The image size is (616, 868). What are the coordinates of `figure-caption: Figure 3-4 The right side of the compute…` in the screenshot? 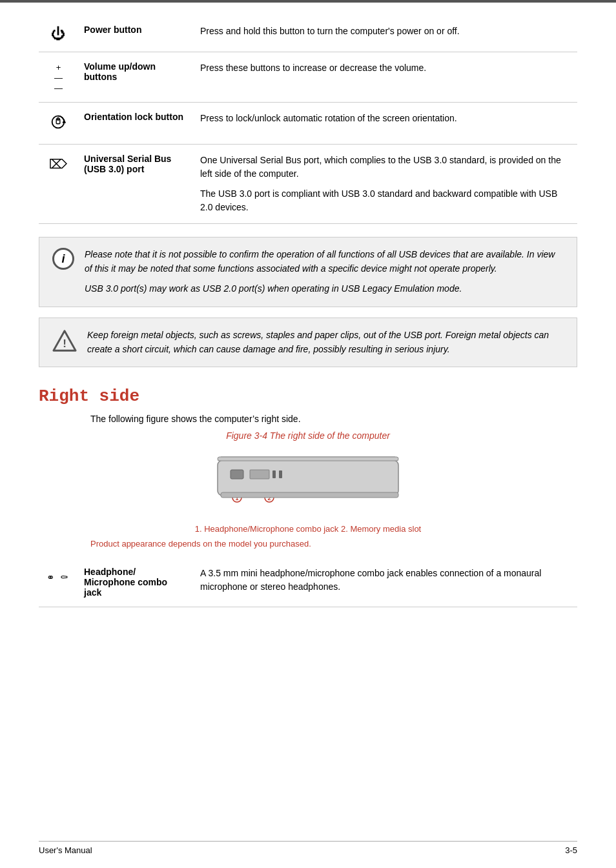 It's located at (308, 436).